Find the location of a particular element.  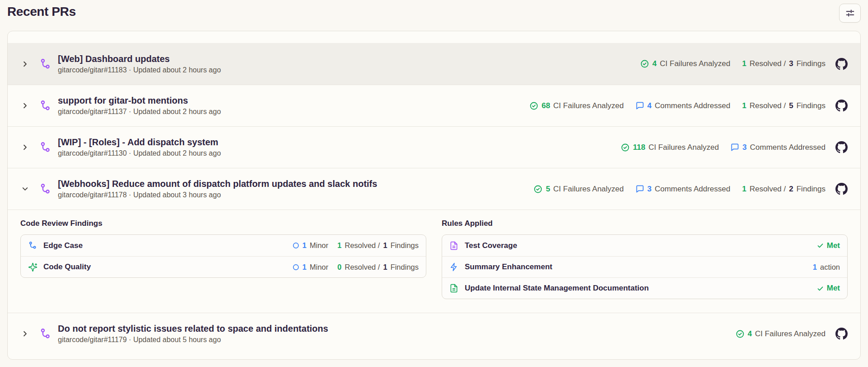

findings-count: 2 is located at coordinates (791, 189).